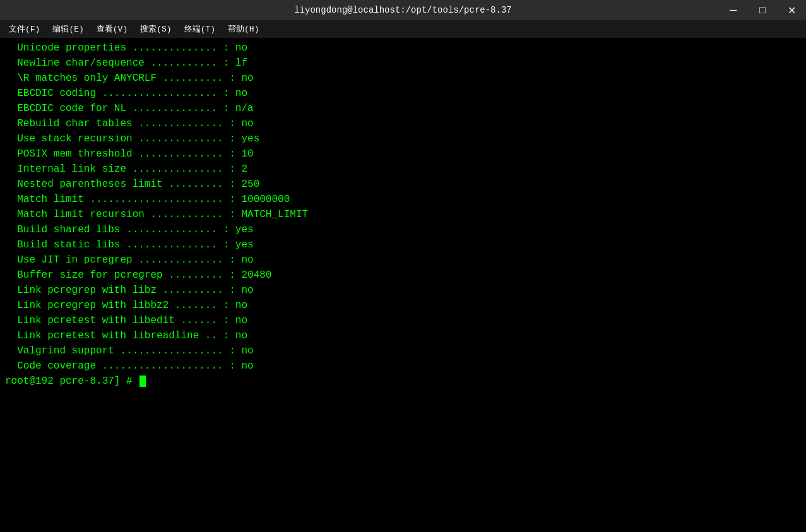 The width and height of the screenshot is (806, 532). Describe the element at coordinates (155, 29) in the screenshot. I see `menu-item: 搜索(S)` at that location.